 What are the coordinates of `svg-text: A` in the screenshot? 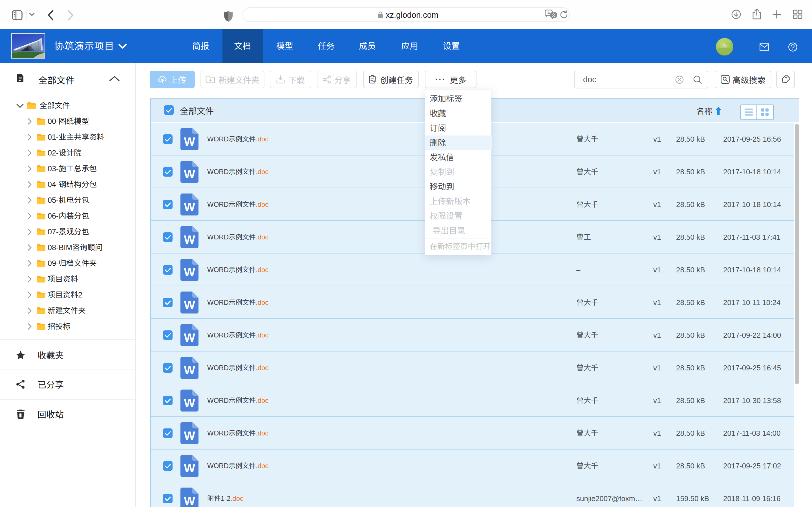 It's located at (549, 13).